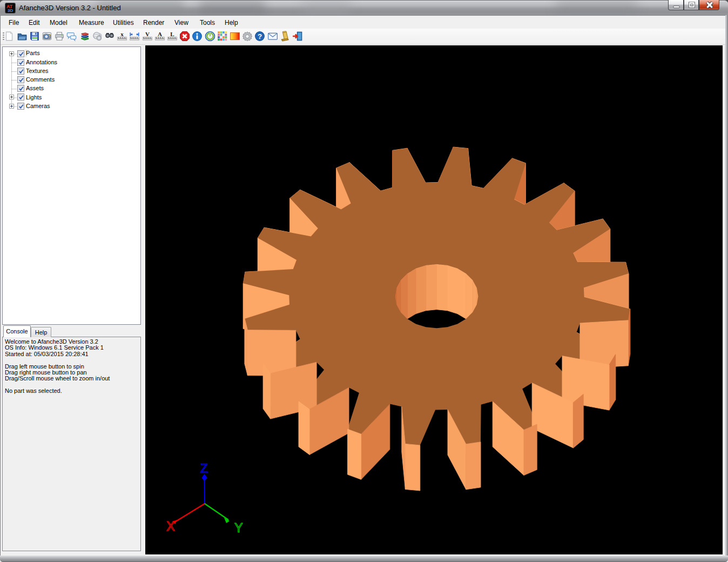  I want to click on svg-text: Y, so click(239, 528).